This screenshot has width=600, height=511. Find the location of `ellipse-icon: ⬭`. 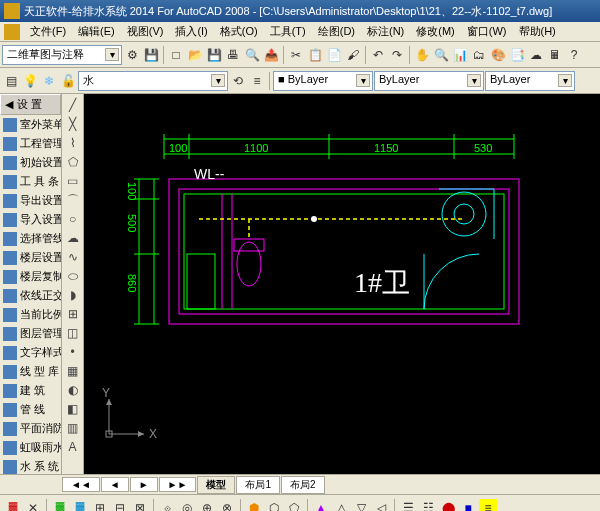

ellipse-icon: ⬭ is located at coordinates (73, 276).